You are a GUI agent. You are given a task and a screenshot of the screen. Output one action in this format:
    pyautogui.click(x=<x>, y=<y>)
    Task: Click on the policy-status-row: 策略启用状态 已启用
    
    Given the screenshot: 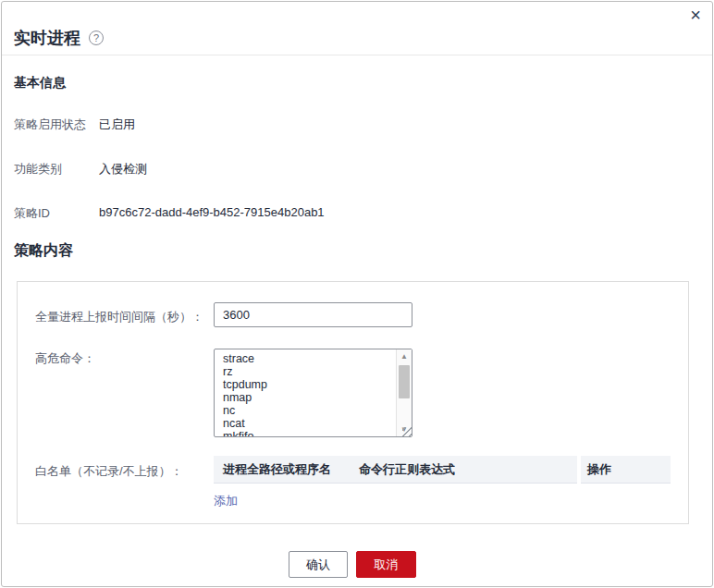 What is the action you would take?
    pyautogui.click(x=55, y=124)
    